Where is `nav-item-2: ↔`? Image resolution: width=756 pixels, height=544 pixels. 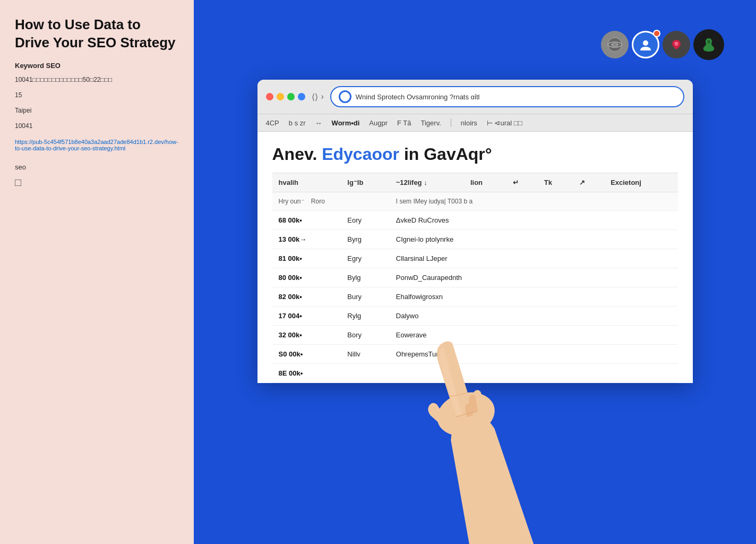
nav-item-2: ↔ is located at coordinates (319, 123).